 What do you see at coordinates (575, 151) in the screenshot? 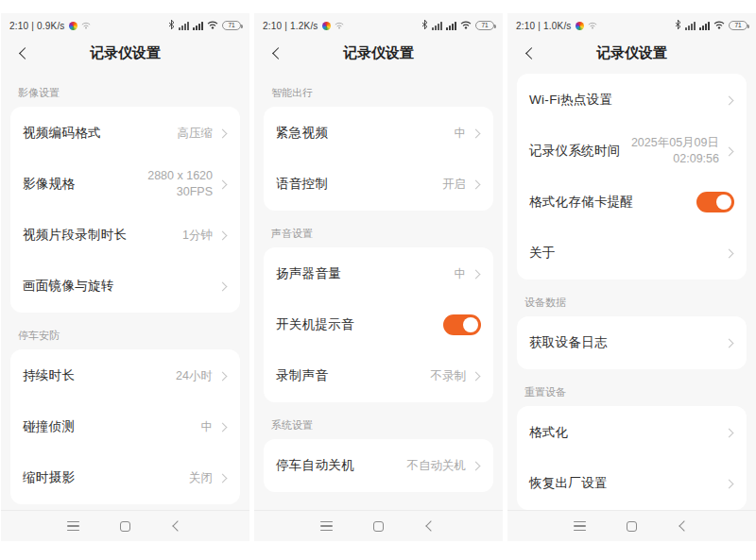
I see `row-label: 记录仪系统时间` at bounding box center [575, 151].